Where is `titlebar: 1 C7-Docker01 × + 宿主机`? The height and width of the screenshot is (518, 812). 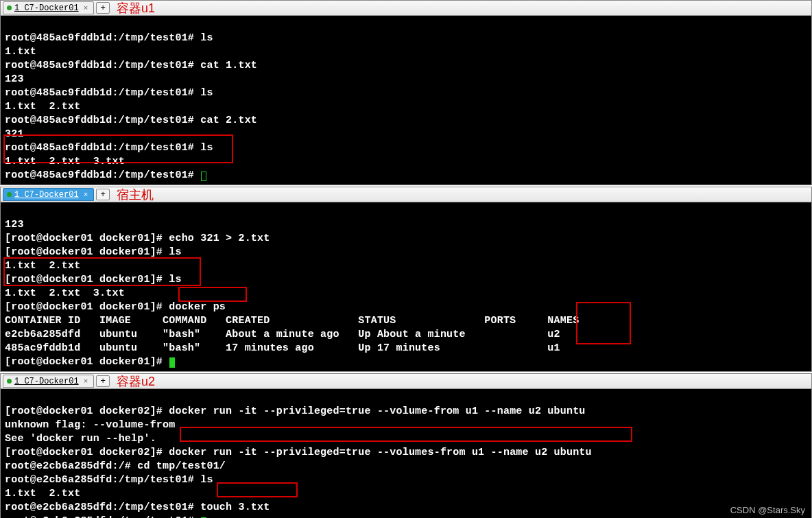
titlebar: 1 C7-Docker01 × + 宿主机 is located at coordinates (406, 195).